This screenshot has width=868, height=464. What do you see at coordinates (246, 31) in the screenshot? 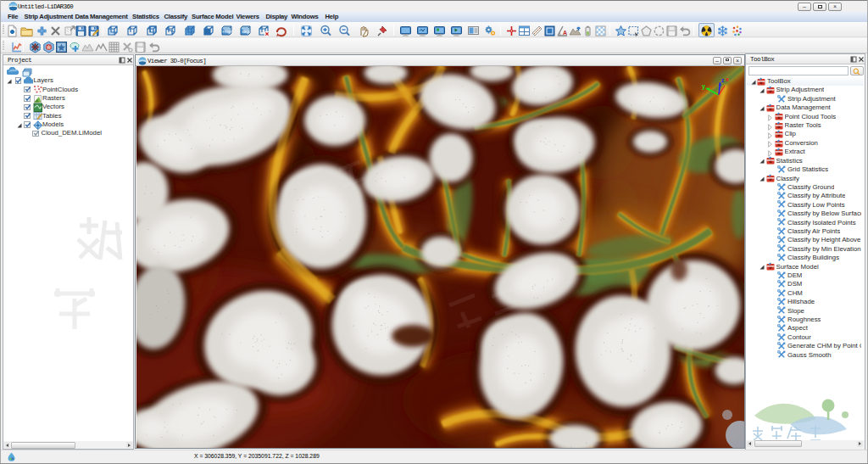
I see `svg-text: BACK` at bounding box center [246, 31].